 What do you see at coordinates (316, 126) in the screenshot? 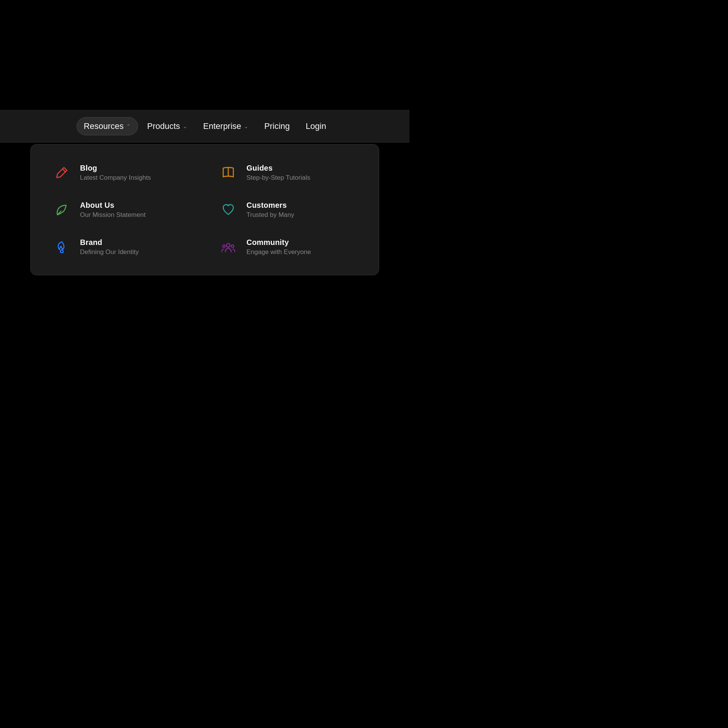
I see `nav-label-login: Login` at bounding box center [316, 126].